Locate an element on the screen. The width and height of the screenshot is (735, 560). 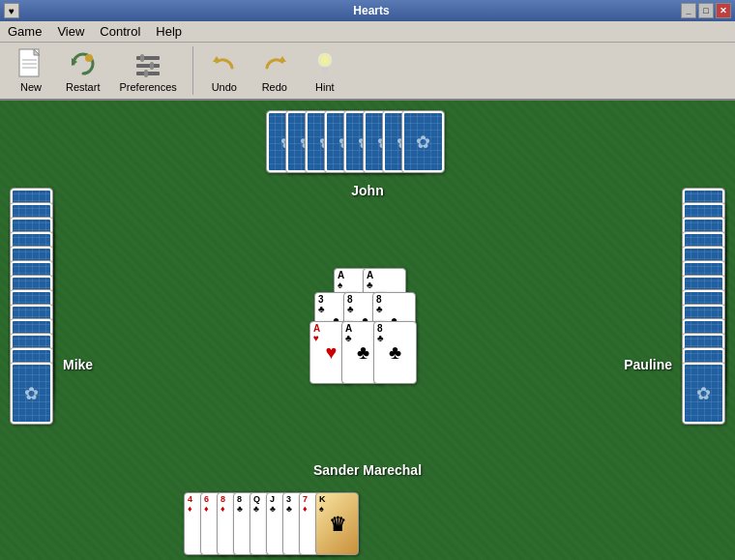
minimize-button: _ is located at coordinates (689, 11).